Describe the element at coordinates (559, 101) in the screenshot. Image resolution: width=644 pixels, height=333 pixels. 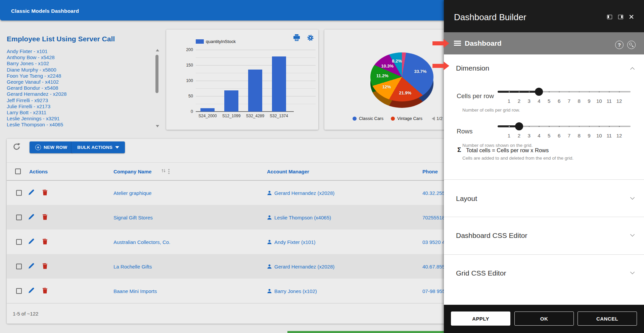
I see `tick-number: 6` at that location.